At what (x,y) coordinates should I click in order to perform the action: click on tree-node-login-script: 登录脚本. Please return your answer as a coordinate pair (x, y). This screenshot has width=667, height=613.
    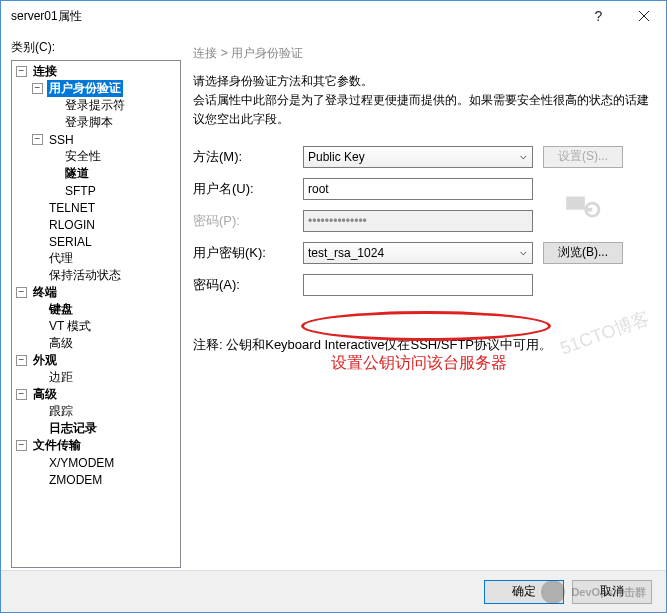
    Looking at the image, I should click on (96, 122).